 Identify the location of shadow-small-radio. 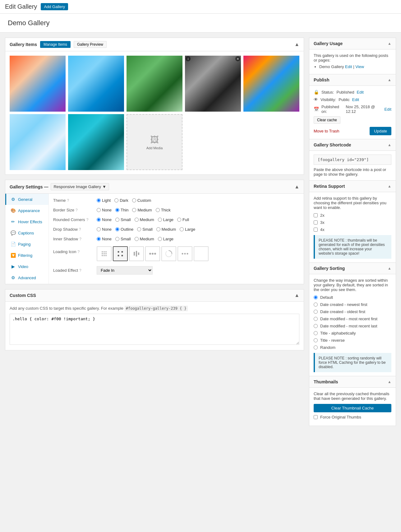
(139, 229).